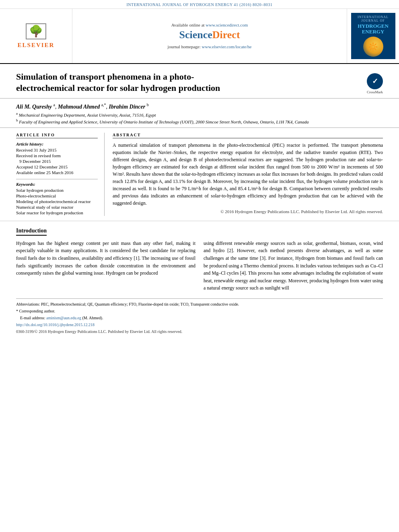 The height and width of the screenshot is (532, 399). Describe the element at coordinates (200, 266) in the screenshot. I see `introduction-body: Hydrogen has the highest energy content …` at that location.